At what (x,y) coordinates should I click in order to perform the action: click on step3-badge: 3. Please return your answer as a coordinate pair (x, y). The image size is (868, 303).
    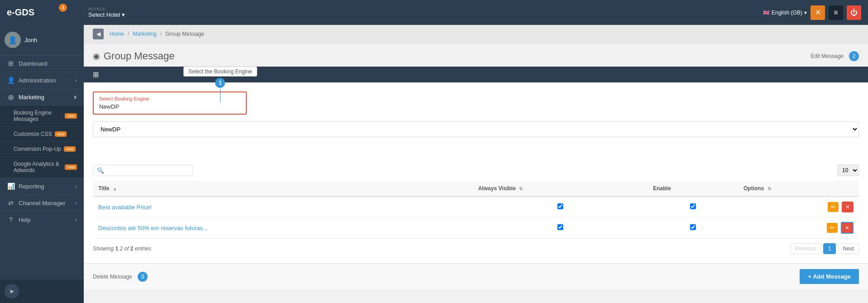
    Looking at the image, I should click on (143, 277).